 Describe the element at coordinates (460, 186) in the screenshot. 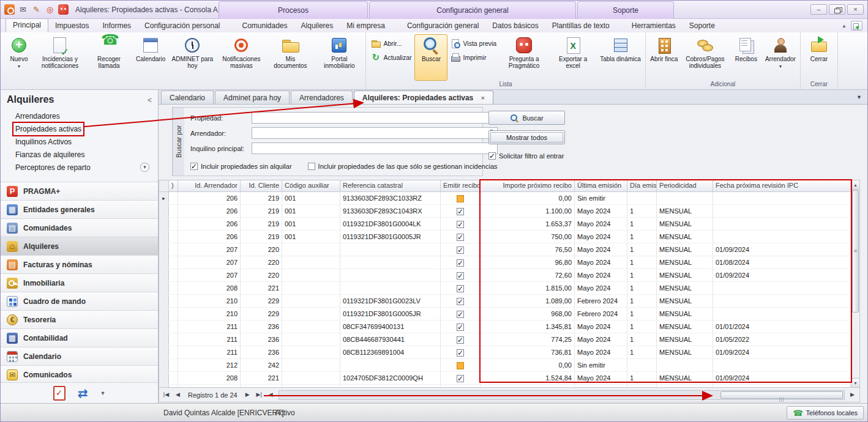

I see `column-header: Emitir recibo` at that location.